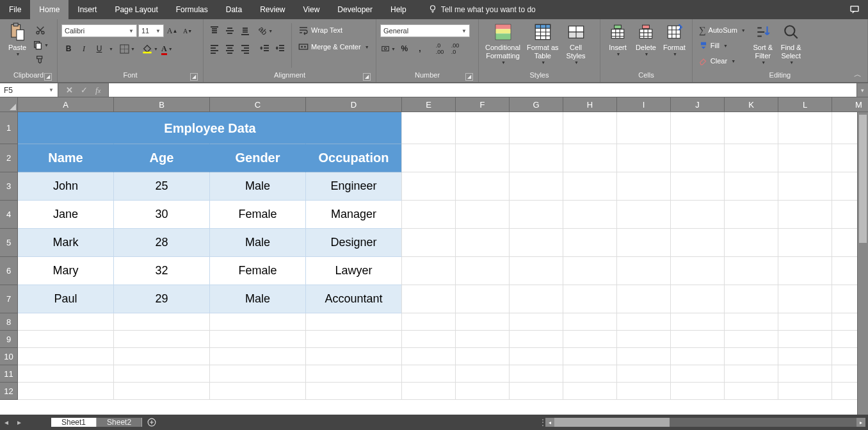 The height and width of the screenshot is (430, 868). What do you see at coordinates (99, 49) in the screenshot?
I see `underline-button: U` at bounding box center [99, 49].